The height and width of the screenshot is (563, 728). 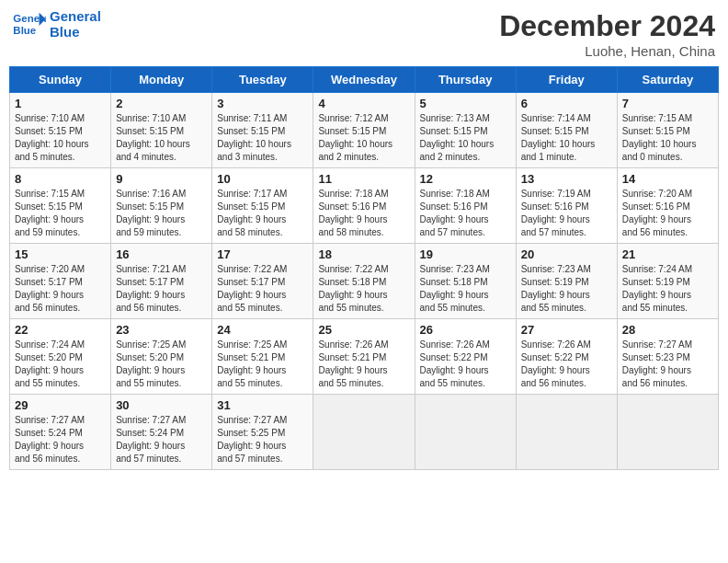 I want to click on day-number: 29, so click(x=61, y=405).